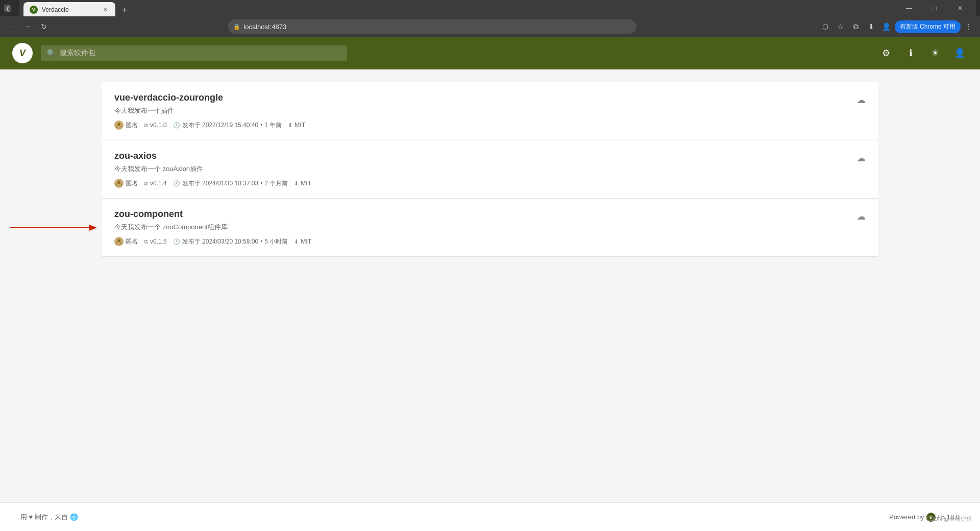  Describe the element at coordinates (490, 111) in the screenshot. I see `package-item: vue-verdaccio-zourongle 今天我发布一个插件 匿名 ⧉` at that location.